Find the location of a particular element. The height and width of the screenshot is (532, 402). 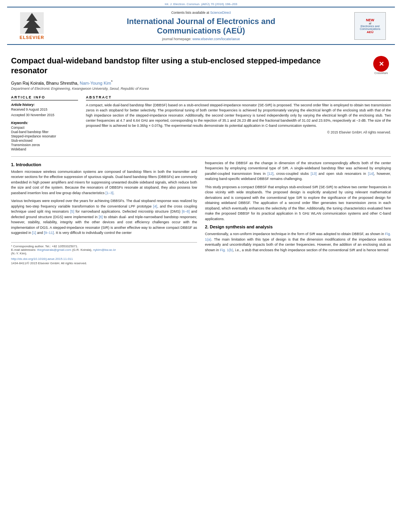

ref-8b: [8] is located at coordinates (100, 217).